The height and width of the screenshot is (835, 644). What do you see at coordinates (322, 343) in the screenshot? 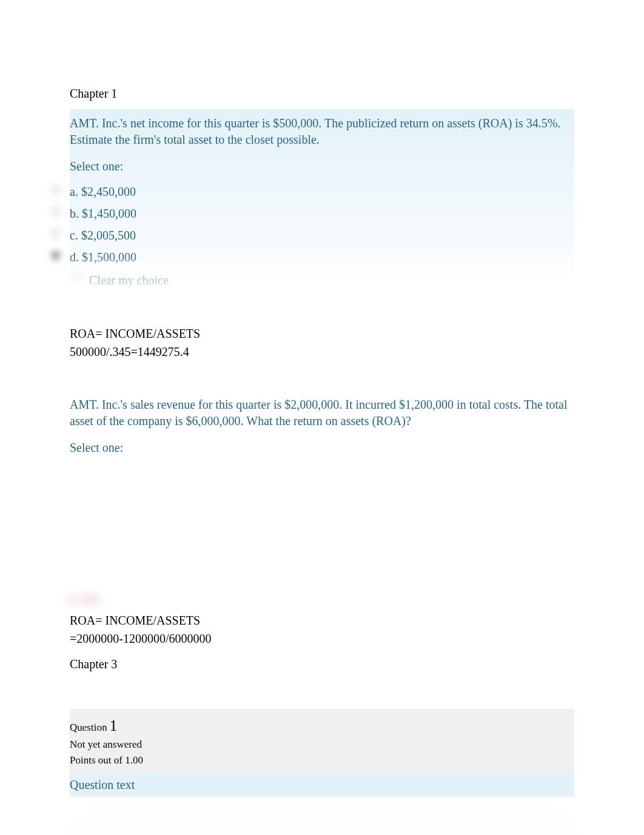
I see `notes-1: ROA= INCOME/ASSETS 500000/.345=1449275.4` at bounding box center [322, 343].